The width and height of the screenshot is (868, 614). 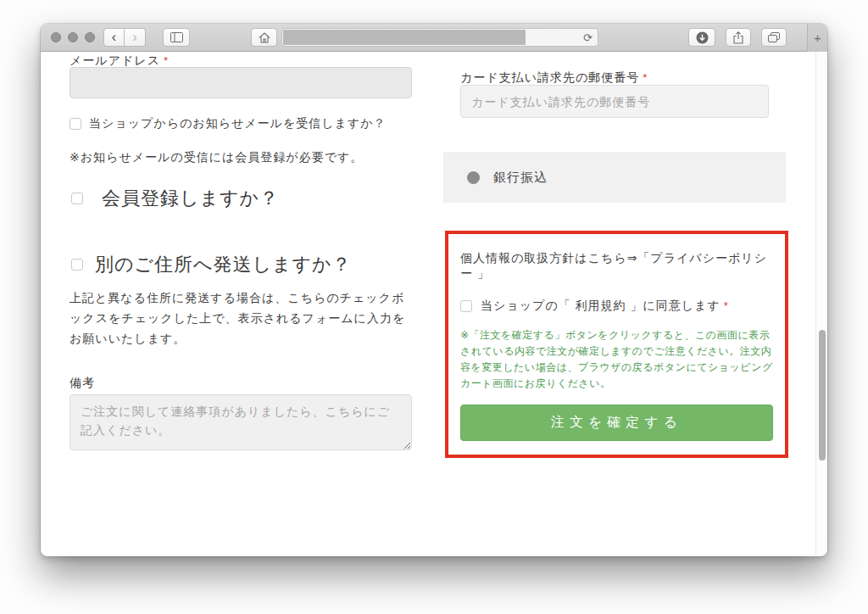 What do you see at coordinates (817, 37) in the screenshot?
I see `new-tab-button: +` at bounding box center [817, 37].